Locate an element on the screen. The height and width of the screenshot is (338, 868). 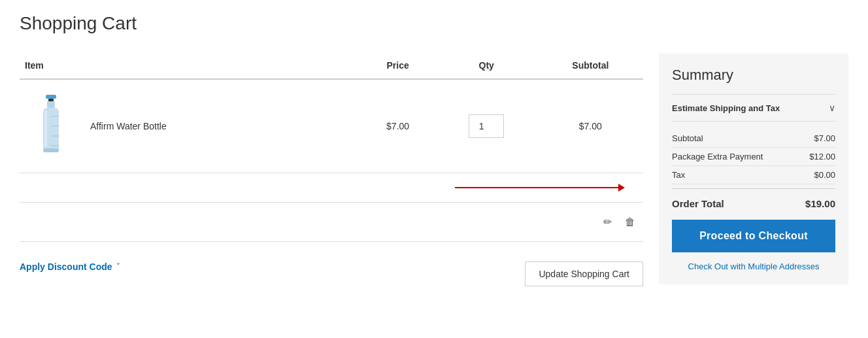
item-actions: ✏ 🗑 is located at coordinates (331, 222).